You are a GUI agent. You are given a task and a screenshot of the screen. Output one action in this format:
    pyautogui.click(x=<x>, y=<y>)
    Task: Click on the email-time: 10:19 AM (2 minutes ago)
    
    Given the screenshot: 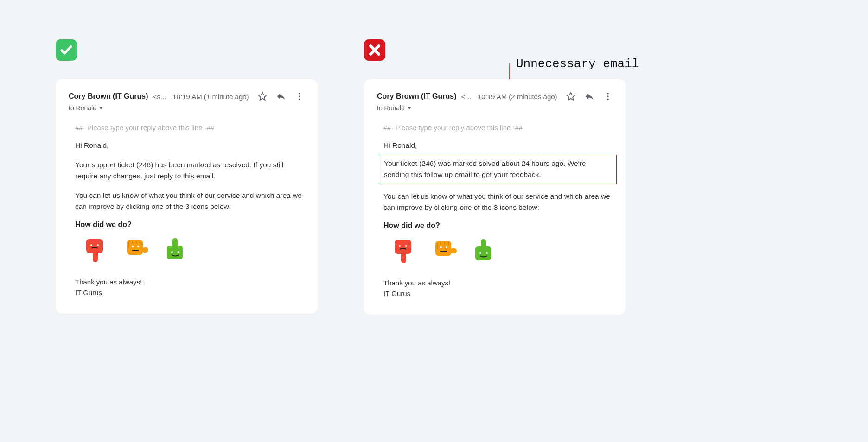 What is the action you would take?
    pyautogui.click(x=517, y=96)
    